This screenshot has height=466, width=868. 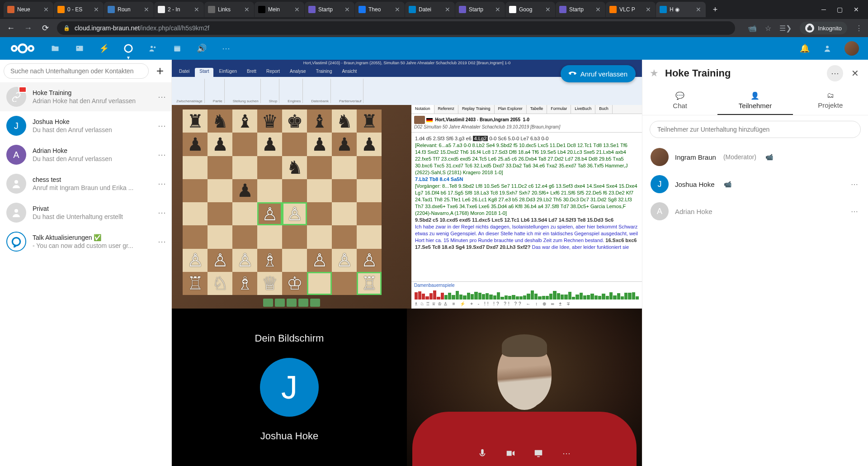 I want to click on mute-button, so click(x=482, y=453).